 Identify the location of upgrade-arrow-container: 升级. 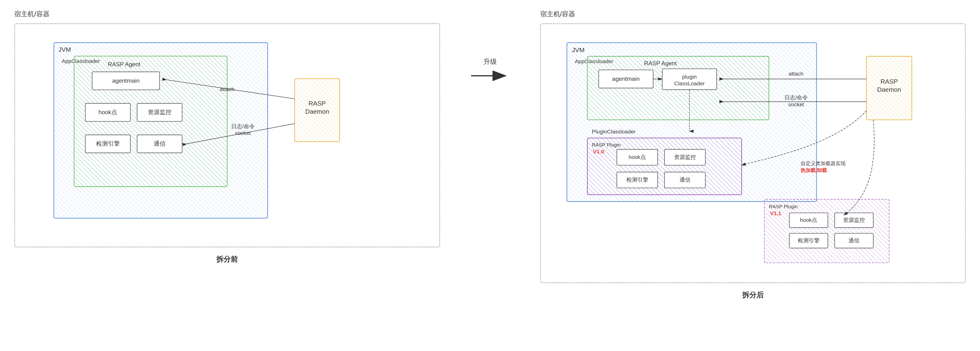
(490, 46).